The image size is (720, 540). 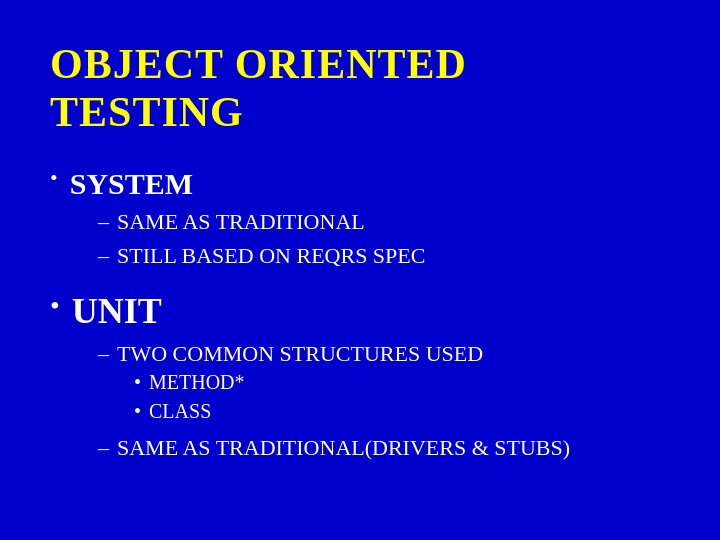 I want to click on bullet-system: • SYSTEM, so click(x=360, y=184).